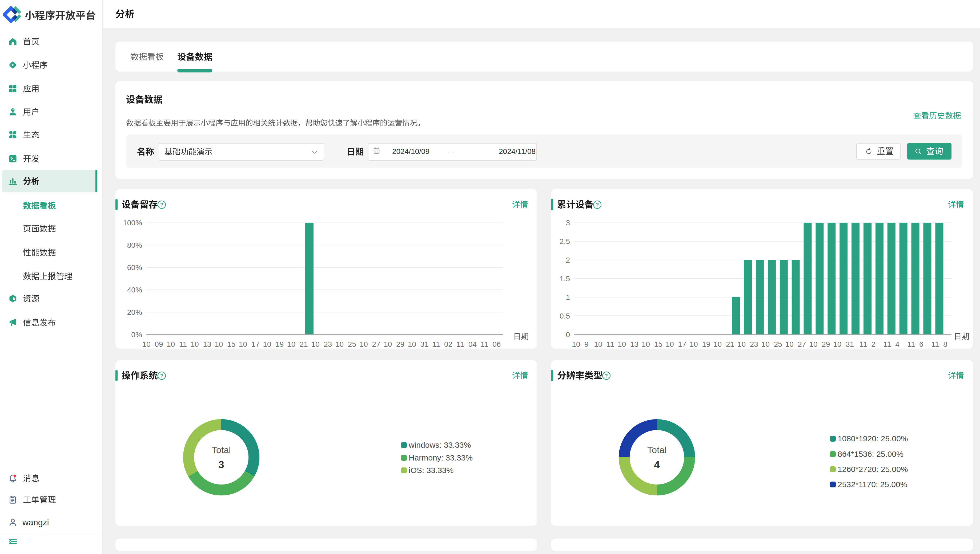 This screenshot has height=554, width=980. I want to click on svg-text: 10–09, so click(153, 344).